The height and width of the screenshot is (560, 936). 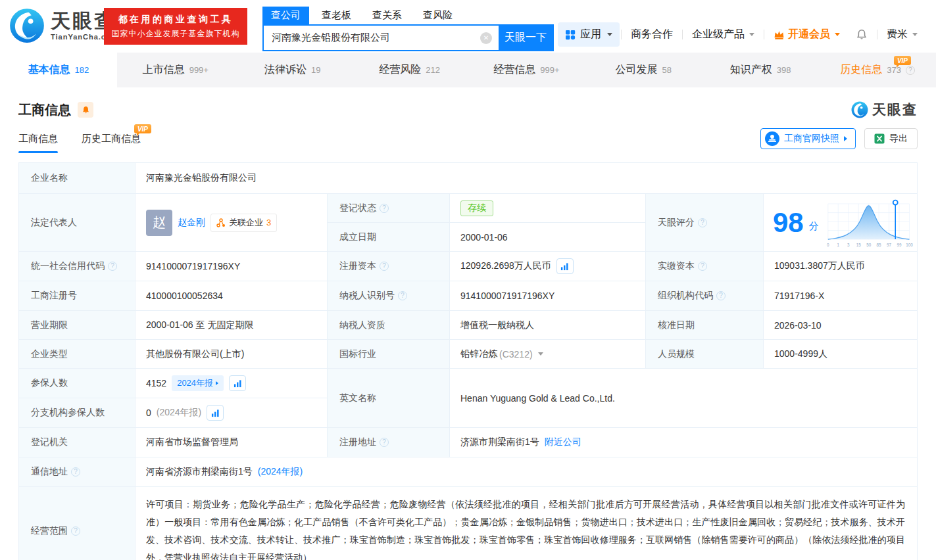 I want to click on org-code-label: 组织机构代码, so click(x=705, y=296).